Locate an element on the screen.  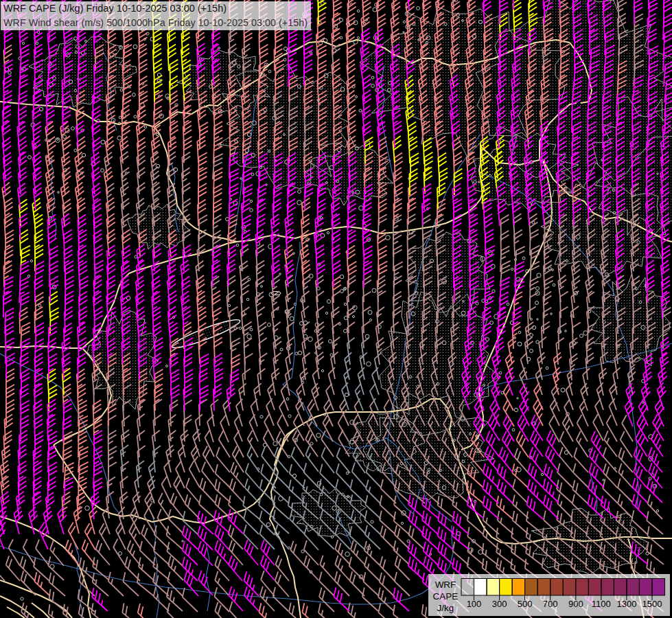
svg-text: 1500 is located at coordinates (652, 604).